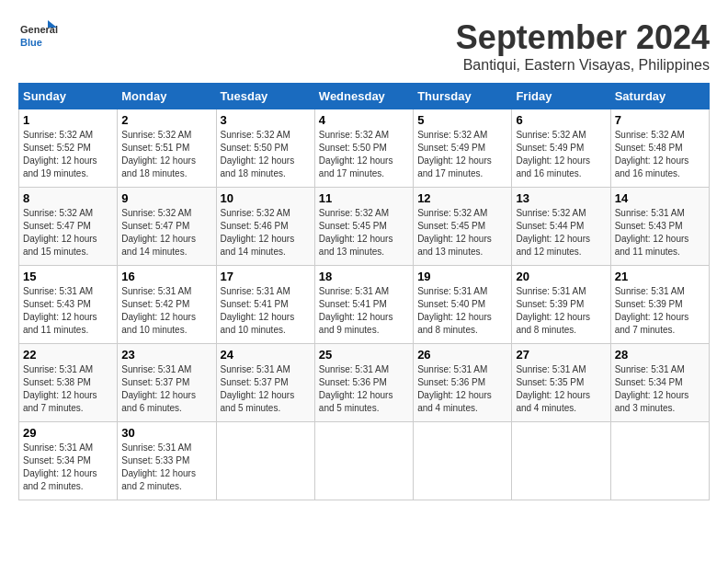 The image size is (728, 563). Describe the element at coordinates (463, 305) in the screenshot. I see `calendar-cell: 19Sunrise: 5:31 AMSunset: 5:40 PMDayligh…` at that location.